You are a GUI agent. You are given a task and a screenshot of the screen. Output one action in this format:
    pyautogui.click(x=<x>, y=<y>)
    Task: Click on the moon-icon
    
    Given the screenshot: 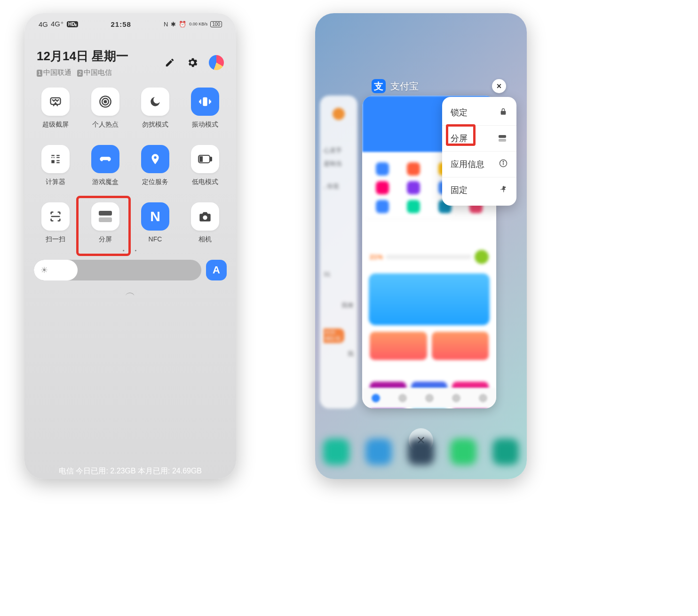 What is the action you would take?
    pyautogui.click(x=155, y=102)
    